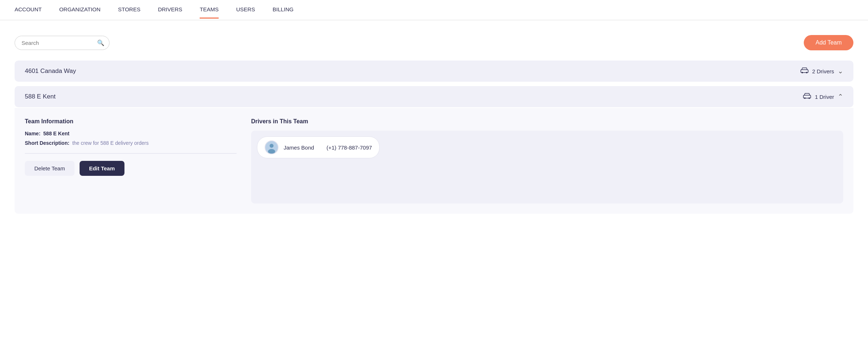  What do you see at coordinates (840, 71) in the screenshot?
I see `chevron-down-icon-1: ⌄` at bounding box center [840, 71].